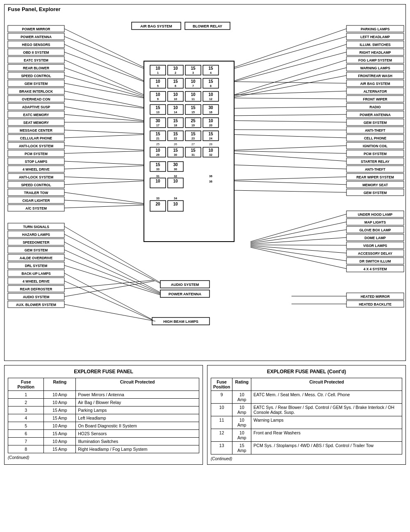 The image size is (410, 532). I want to click on svg-text: 31, so click(193, 155).